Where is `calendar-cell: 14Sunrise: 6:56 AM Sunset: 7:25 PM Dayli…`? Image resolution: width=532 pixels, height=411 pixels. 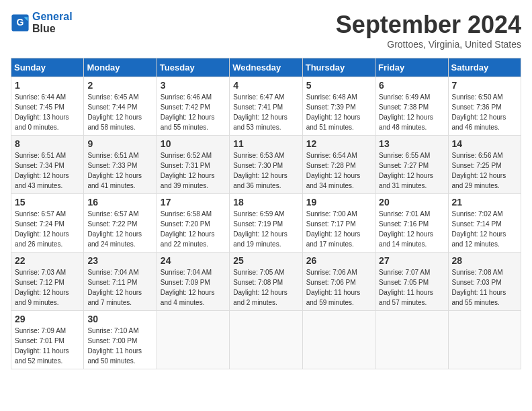 calendar-cell: 14Sunrise: 6:56 AM Sunset: 7:25 PM Dayli… is located at coordinates (484, 165).